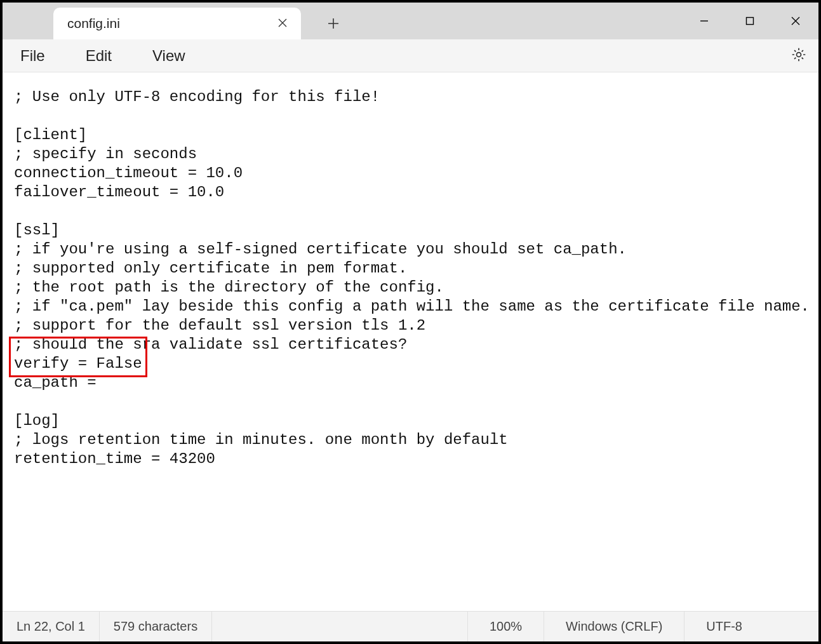 The width and height of the screenshot is (821, 644). I want to click on status-encoding: UTF-8, so click(752, 626).